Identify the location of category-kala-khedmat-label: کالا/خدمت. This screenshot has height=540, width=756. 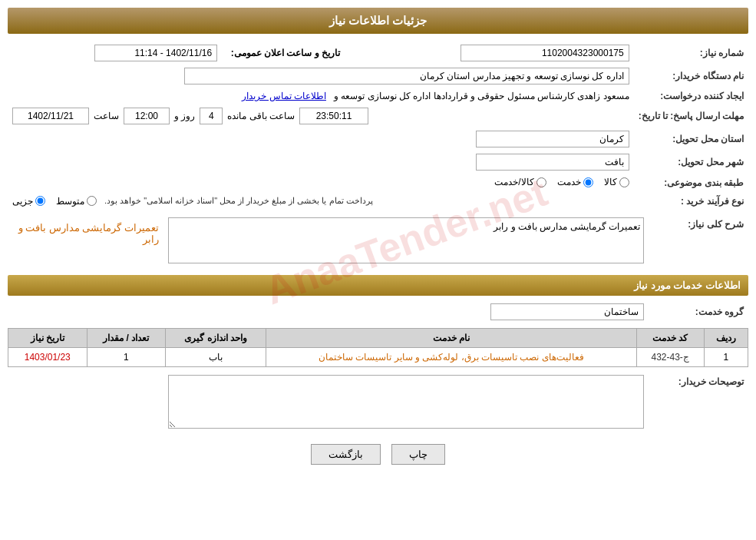
(514, 182).